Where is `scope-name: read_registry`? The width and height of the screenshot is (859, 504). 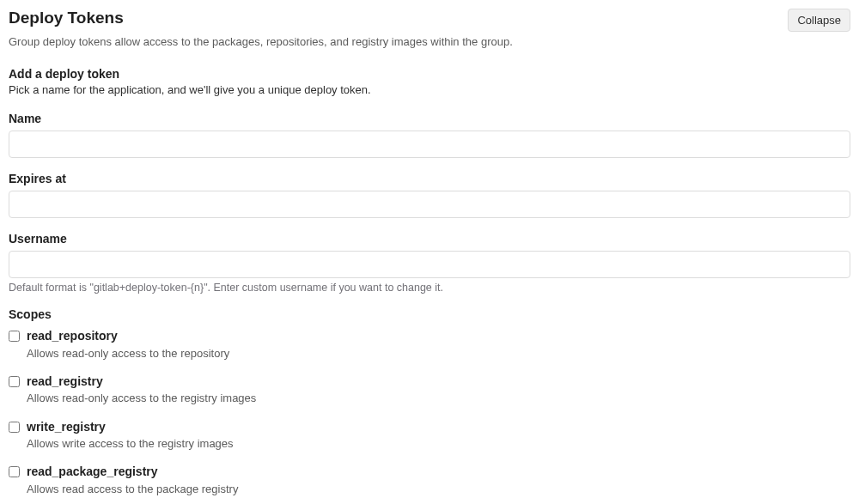 scope-name: read_registry is located at coordinates (141, 382).